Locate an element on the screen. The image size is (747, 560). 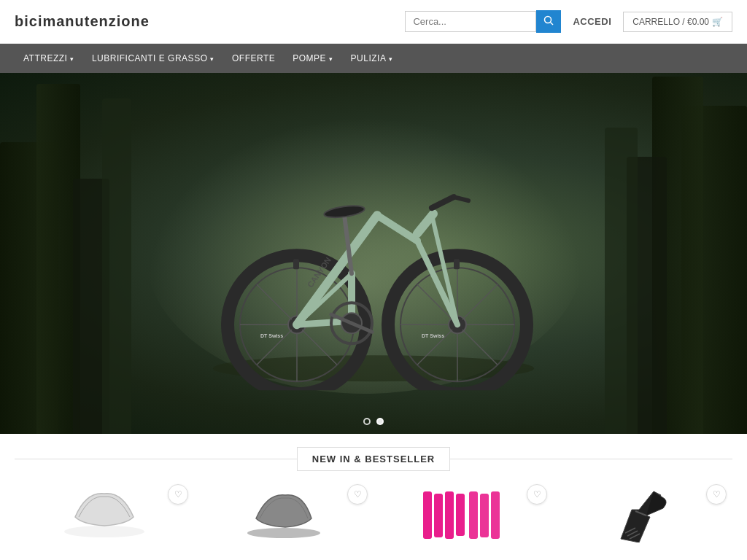
section-title-wrapper: NEW IN & BESTSELLER is located at coordinates (374, 456).